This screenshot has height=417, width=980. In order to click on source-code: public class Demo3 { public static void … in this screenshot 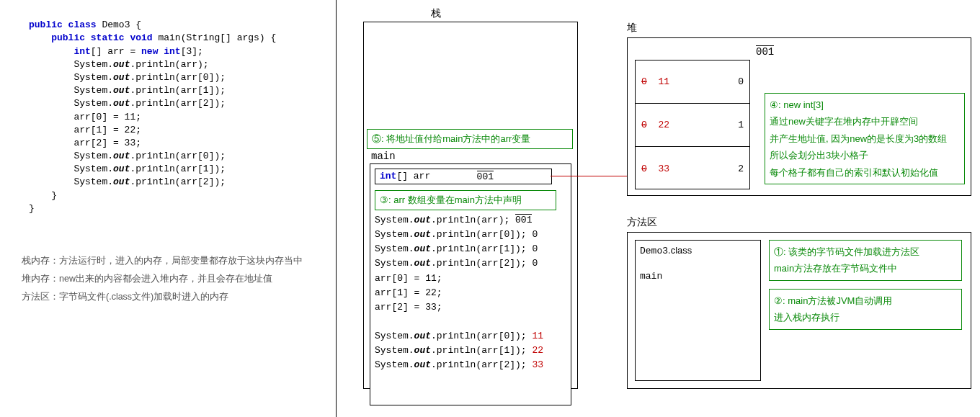, I will do `click(153, 111)`.